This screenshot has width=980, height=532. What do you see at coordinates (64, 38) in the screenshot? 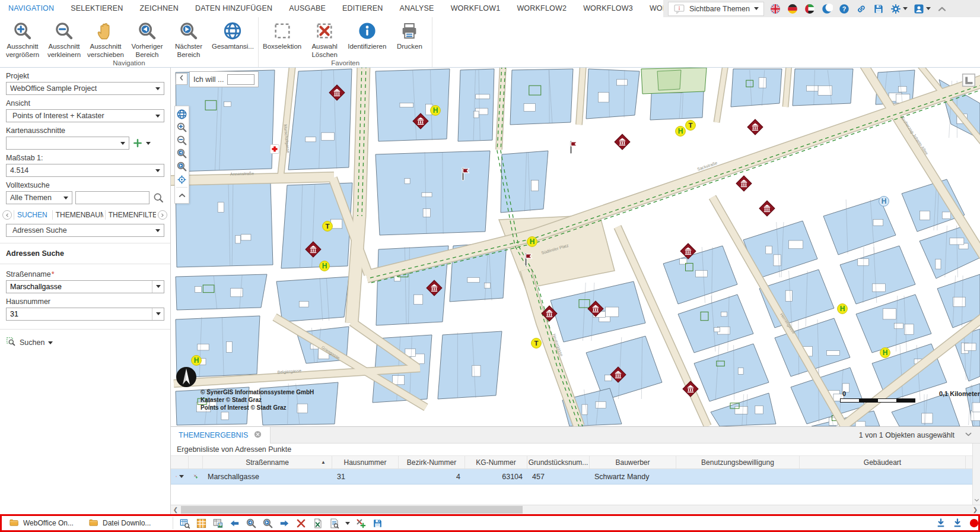
I see `ribbon-button-zoom-out: Ausschnittverkleinern` at bounding box center [64, 38].